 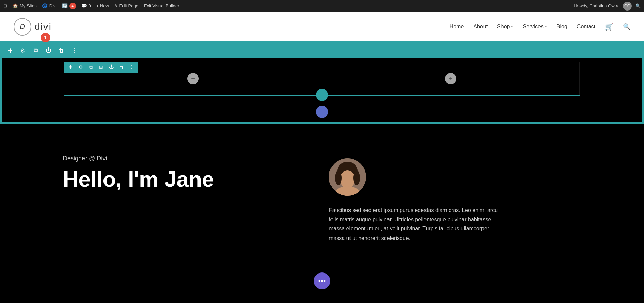 I want to click on section-duplicate-button: ⧉, so click(x=36, y=50).